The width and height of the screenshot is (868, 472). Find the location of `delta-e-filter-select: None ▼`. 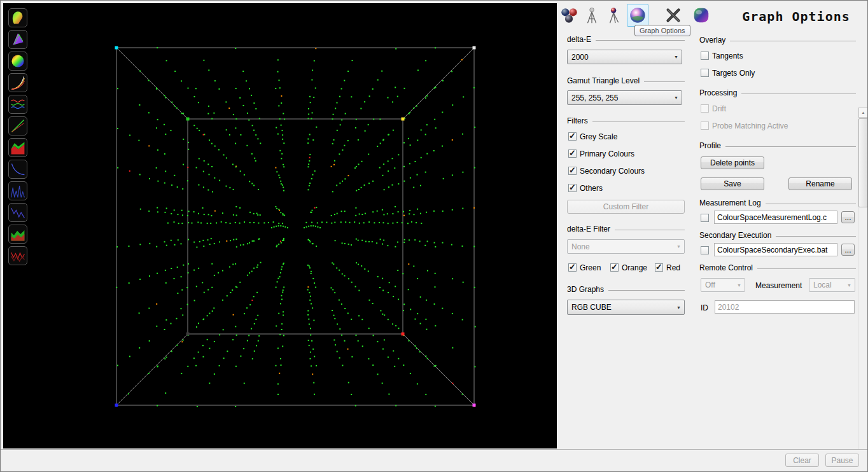

delta-e-filter-select: None ▼ is located at coordinates (626, 247).